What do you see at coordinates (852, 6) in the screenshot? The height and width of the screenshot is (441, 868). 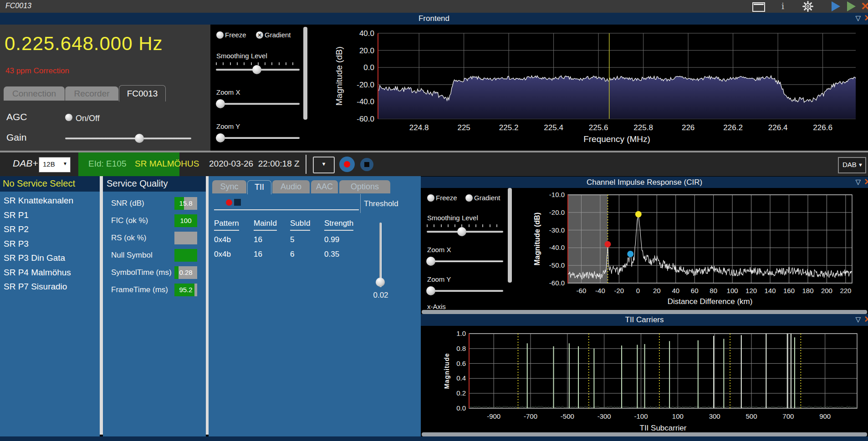 I see `record-playback-icon` at bounding box center [852, 6].